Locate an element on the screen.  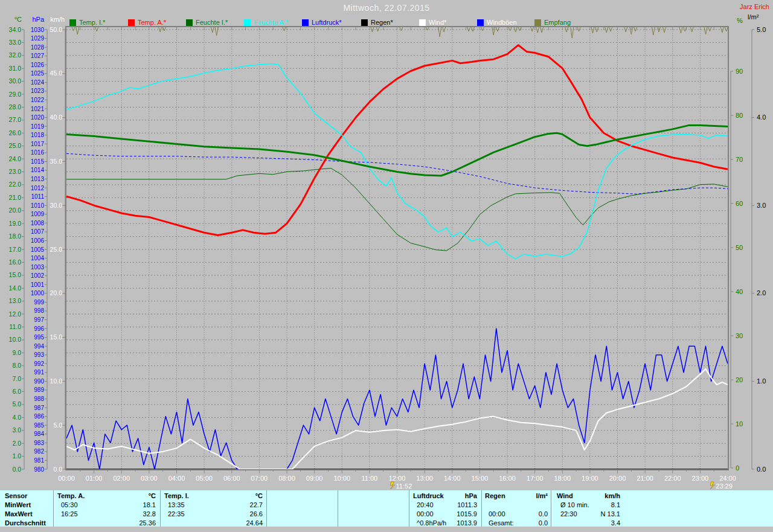
axis-temp_c-tick-label: 1.0 is located at coordinates (17, 456).